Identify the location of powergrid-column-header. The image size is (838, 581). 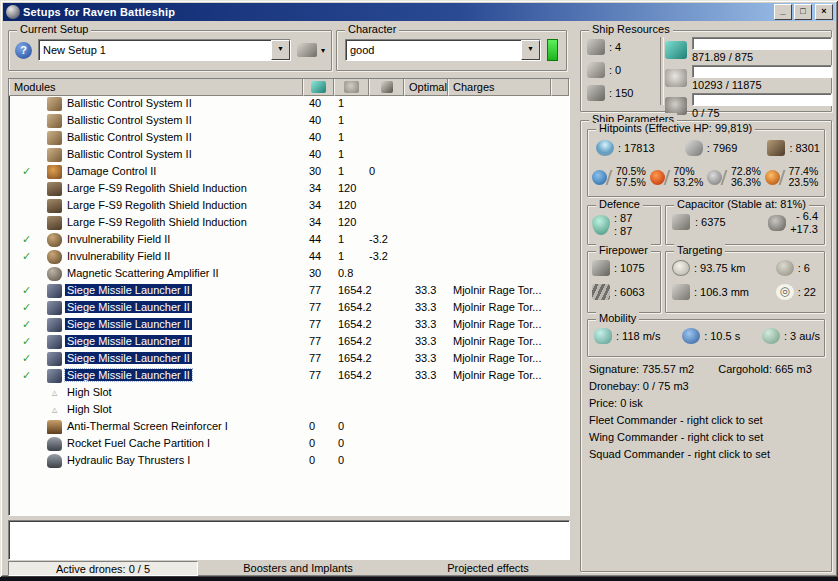
(352, 88).